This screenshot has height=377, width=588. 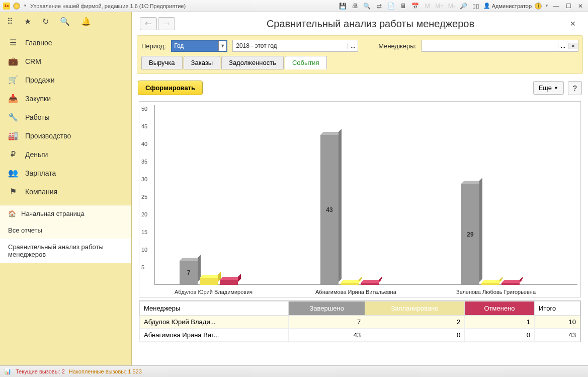 What do you see at coordinates (360, 322) in the screenshot?
I see `table-row: Абдулов Юрий Влади...72110` at bounding box center [360, 322].